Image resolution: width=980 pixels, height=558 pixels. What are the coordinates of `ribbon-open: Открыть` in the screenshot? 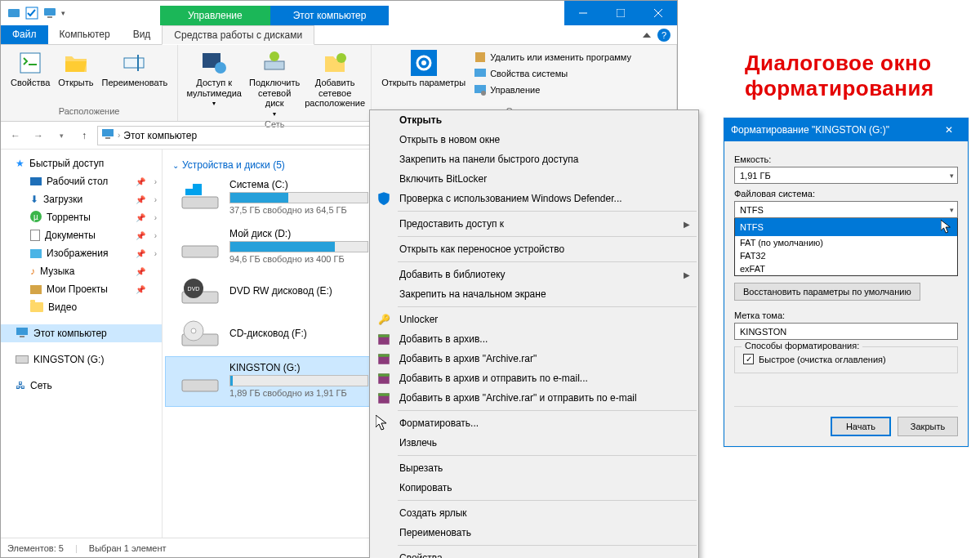 It's located at (75, 69).